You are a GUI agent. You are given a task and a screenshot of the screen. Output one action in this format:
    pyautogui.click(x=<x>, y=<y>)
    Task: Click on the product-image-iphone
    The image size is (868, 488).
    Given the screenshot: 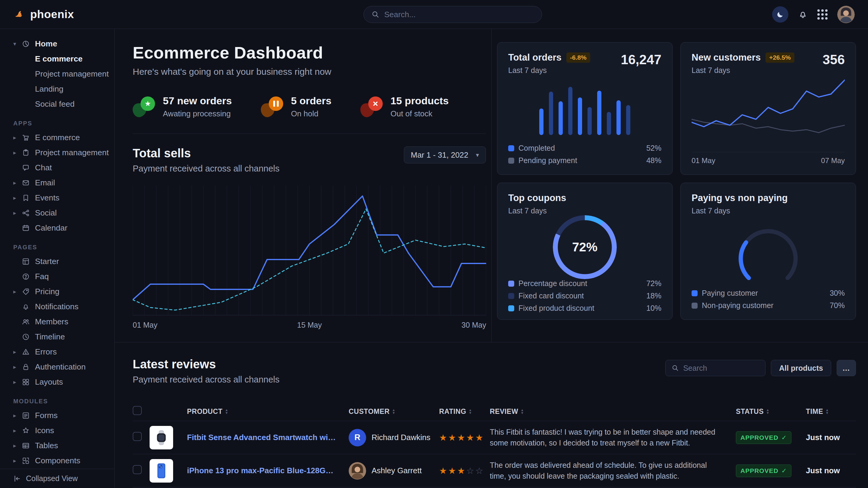 What is the action you would take?
    pyautogui.click(x=161, y=471)
    